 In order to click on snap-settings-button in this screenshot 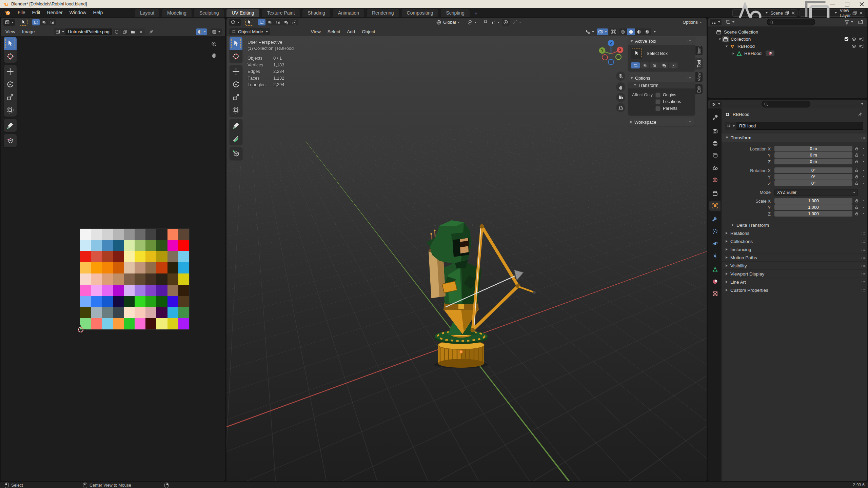, I will do `click(495, 22)`.